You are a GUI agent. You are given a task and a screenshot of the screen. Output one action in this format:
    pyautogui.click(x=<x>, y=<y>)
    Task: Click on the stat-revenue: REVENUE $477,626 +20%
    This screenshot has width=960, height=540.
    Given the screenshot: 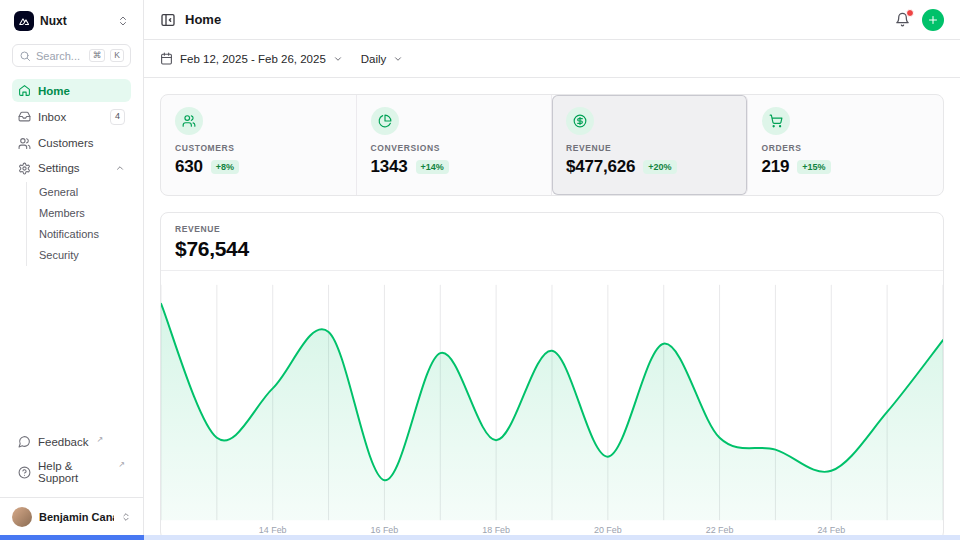 What is the action you would take?
    pyautogui.click(x=650, y=145)
    